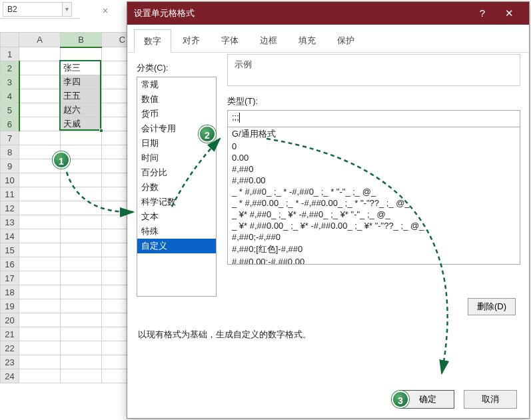  Describe the element at coordinates (10, 124) in the screenshot. I see `row-header: 6` at that location.